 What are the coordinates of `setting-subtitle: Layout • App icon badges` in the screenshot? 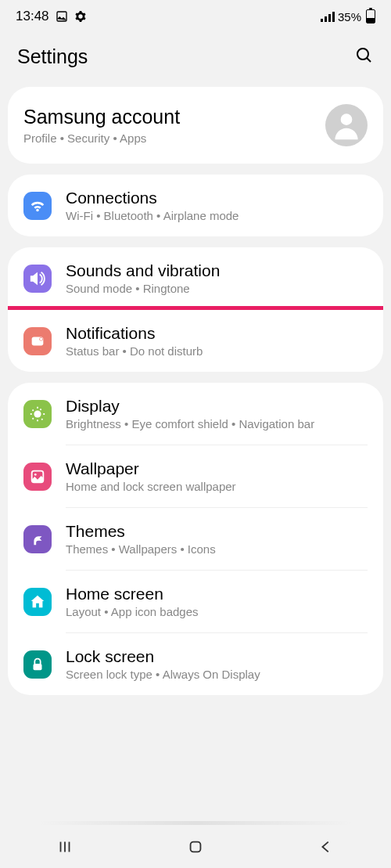 It's located at (217, 612).